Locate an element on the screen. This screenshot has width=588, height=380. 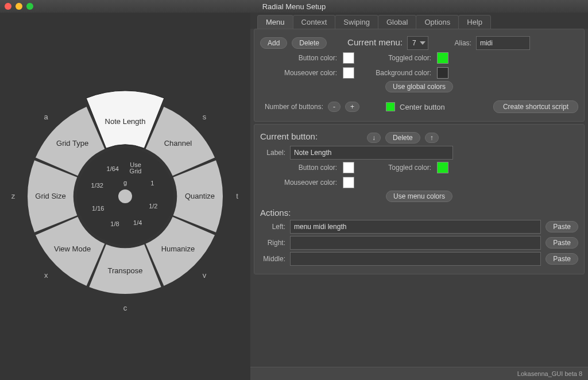
paste-left-button: Paste is located at coordinates (562, 227).